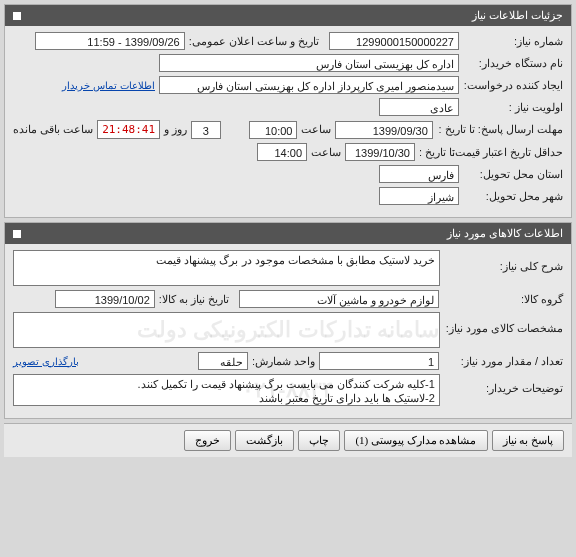  I want to click on need-details-header: جزئیات اطلاعات نیاز, so click(288, 16).